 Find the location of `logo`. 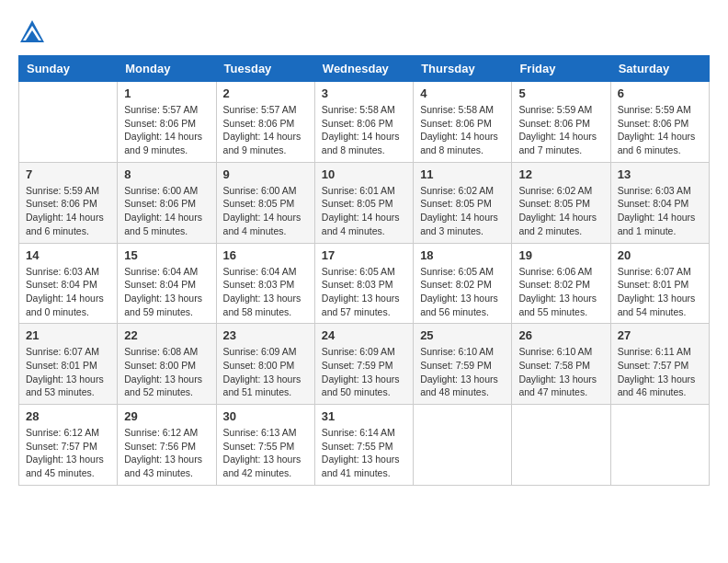

logo is located at coordinates (34, 32).